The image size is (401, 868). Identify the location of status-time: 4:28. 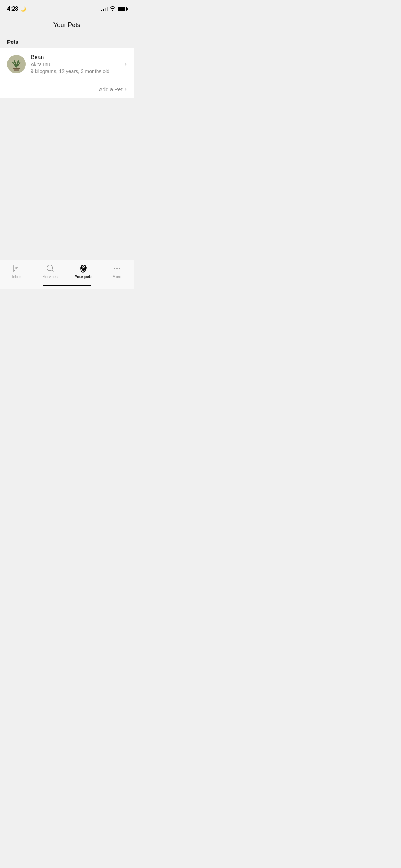
(13, 9).